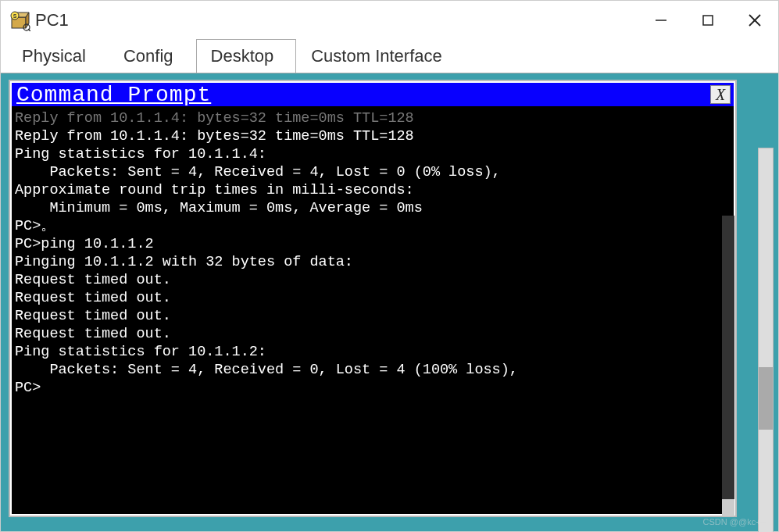  I want to click on terminal-line: Ping statistics for 10.1.1.2:, so click(373, 352).